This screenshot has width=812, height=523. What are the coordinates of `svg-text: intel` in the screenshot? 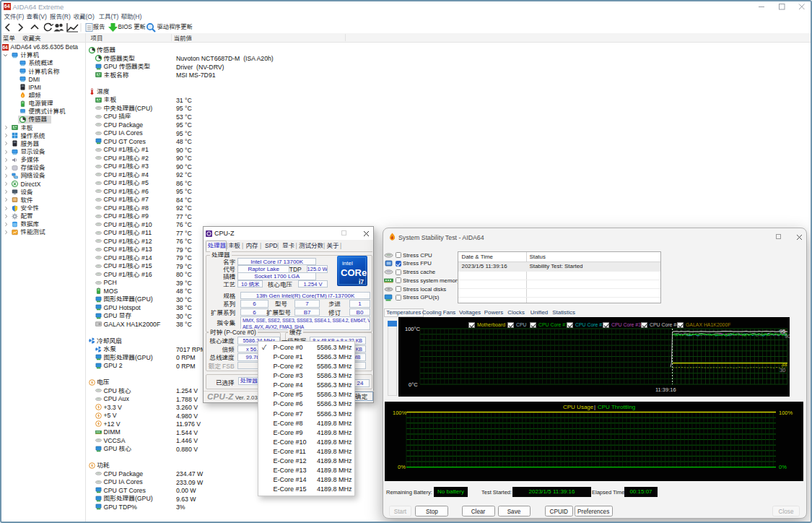 It's located at (348, 263).